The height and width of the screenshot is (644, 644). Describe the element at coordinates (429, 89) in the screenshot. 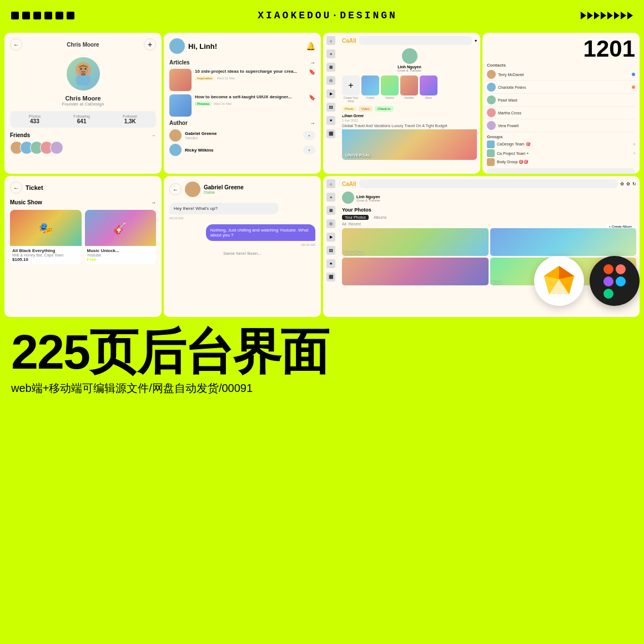

I see `story-4: More` at that location.